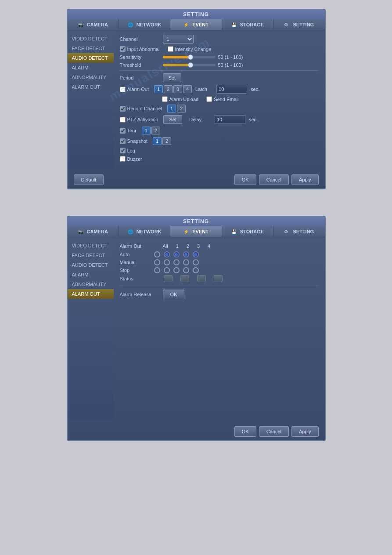 This screenshot has width=392, height=555. What do you see at coordinates (82, 25) in the screenshot?
I see `camera-icon` at bounding box center [82, 25].